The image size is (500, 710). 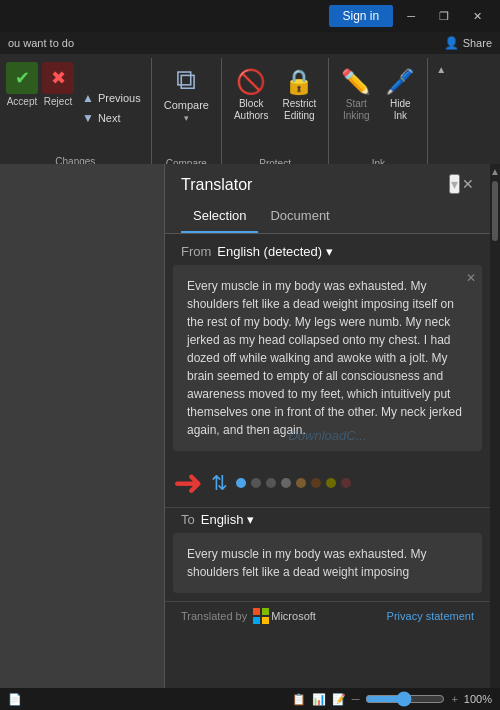 What do you see at coordinates (495, 211) in the screenshot?
I see `scrollbar-thumb` at bounding box center [495, 211].